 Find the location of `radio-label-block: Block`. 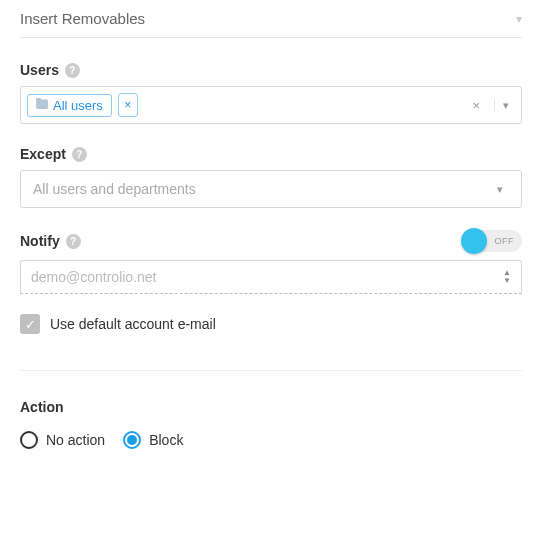

radio-label-block: Block is located at coordinates (166, 440).